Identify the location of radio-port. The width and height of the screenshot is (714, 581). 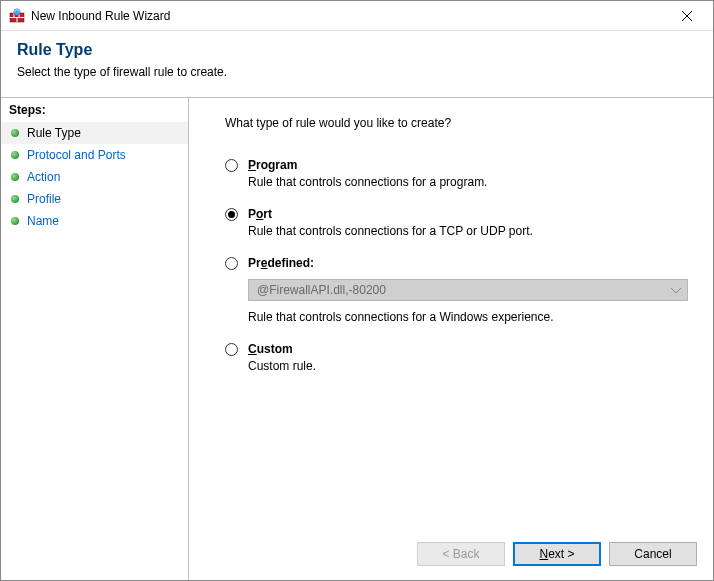
(232, 214).